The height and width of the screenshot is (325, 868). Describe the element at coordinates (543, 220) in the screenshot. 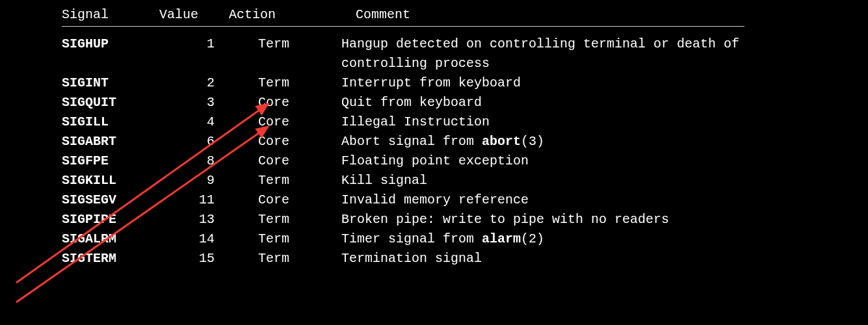

I see `cell-comment: Broken pipe: write to pipe with no reade…` at that location.